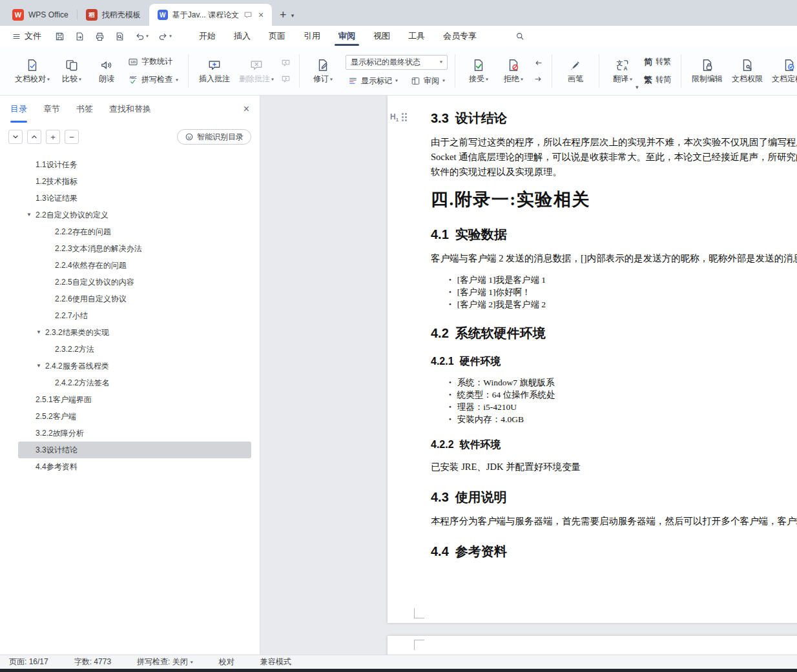 Image resolution: width=797 pixels, height=672 pixels. What do you see at coordinates (614, 551) in the screenshot?
I see `doc-heading: 4.4参考资料` at bounding box center [614, 551].